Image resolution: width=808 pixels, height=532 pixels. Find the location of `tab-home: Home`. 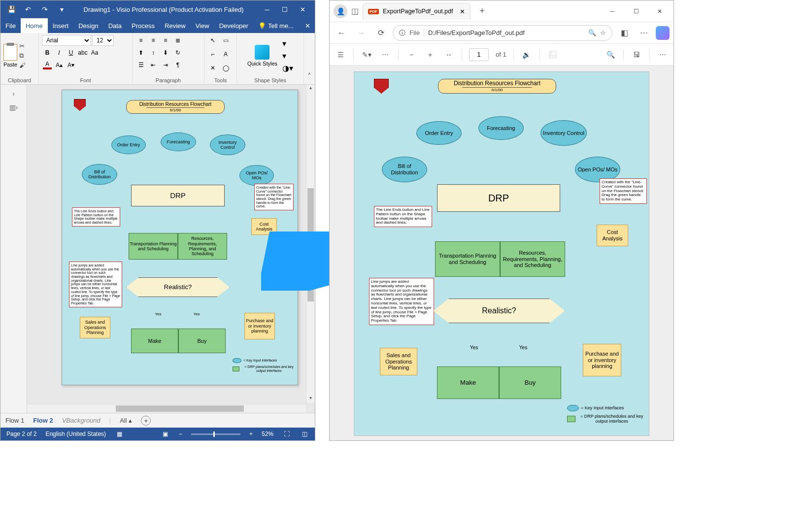

tab-home: Home is located at coordinates (34, 26).